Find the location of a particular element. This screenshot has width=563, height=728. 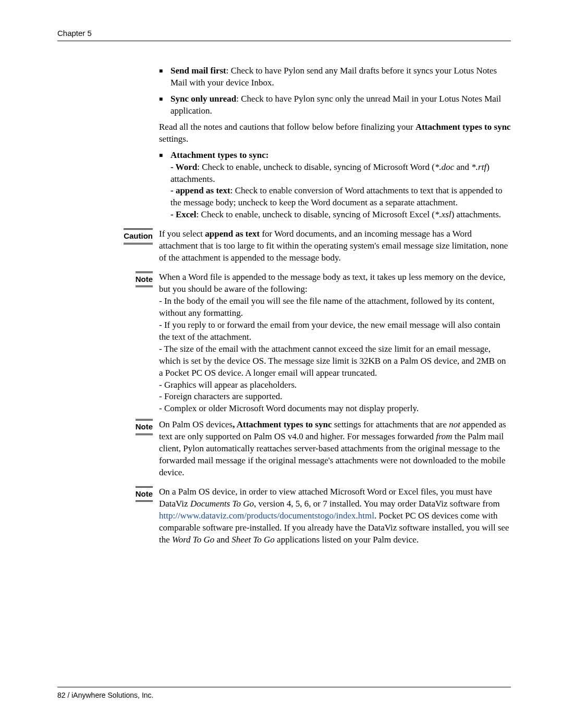

footer-sep: / is located at coordinates (69, 695).